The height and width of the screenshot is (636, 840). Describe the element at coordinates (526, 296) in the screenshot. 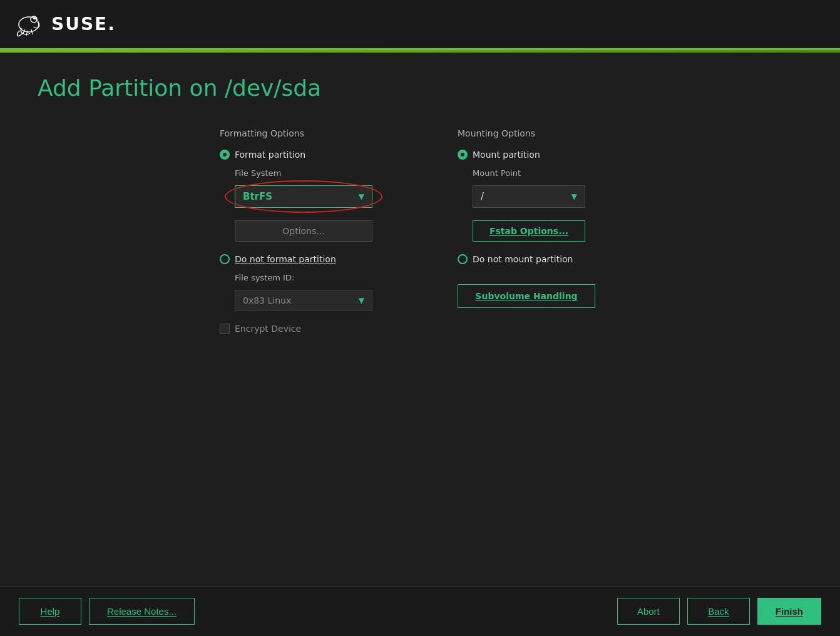

I see `subvolume-handling-button: Subvolume Handling` at that location.